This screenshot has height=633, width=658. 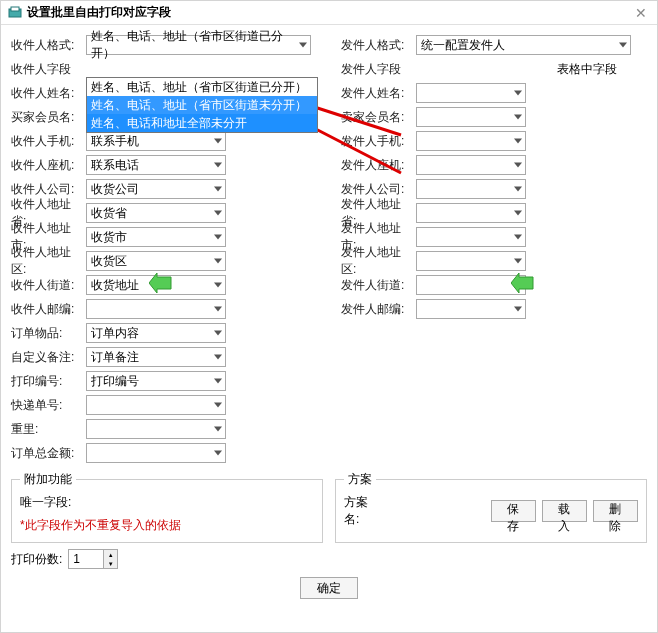 I want to click on recipient-format-value: 姓名、电话、地址（省市区街道已分开）, so click(x=192, y=45).